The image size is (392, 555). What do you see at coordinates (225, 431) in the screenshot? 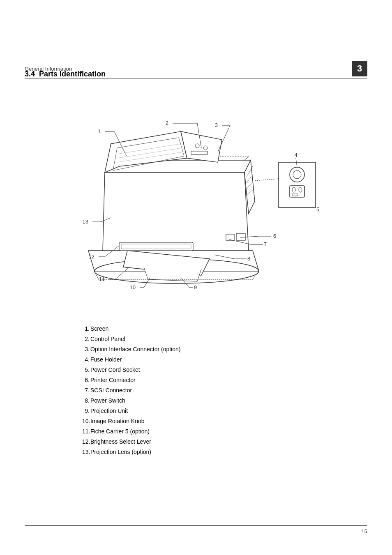
I see `list-item: 11.Fiche Carrier 5 (option)` at bounding box center [225, 431].